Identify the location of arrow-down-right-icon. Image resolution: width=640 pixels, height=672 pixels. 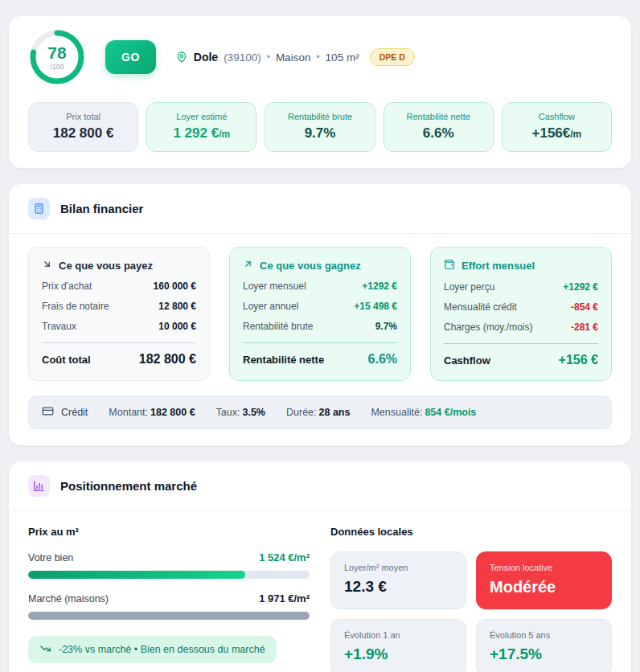
(47, 265).